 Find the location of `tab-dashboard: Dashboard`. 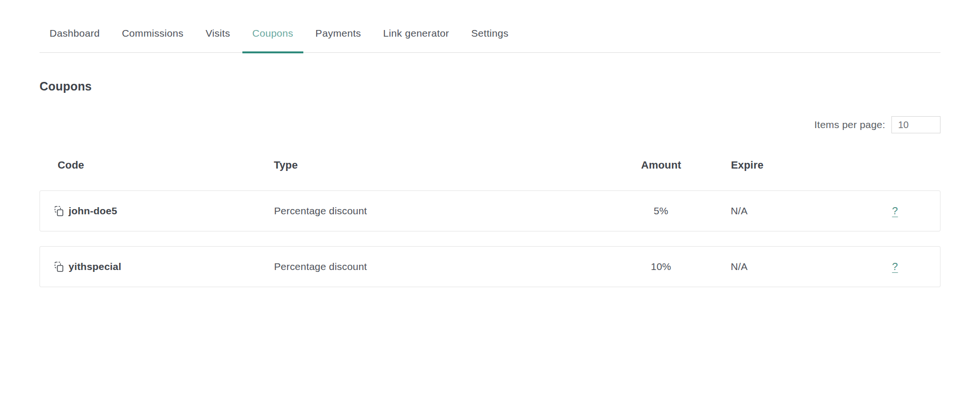

tab-dashboard: Dashboard is located at coordinates (74, 40).